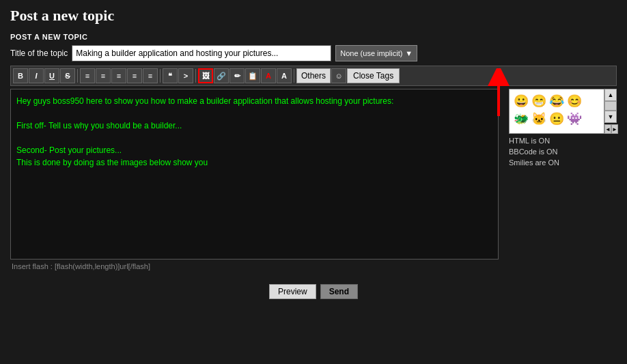 This screenshot has height=364, width=627. What do you see at coordinates (574, 101) in the screenshot?
I see `smiley-smile: 😊` at bounding box center [574, 101].